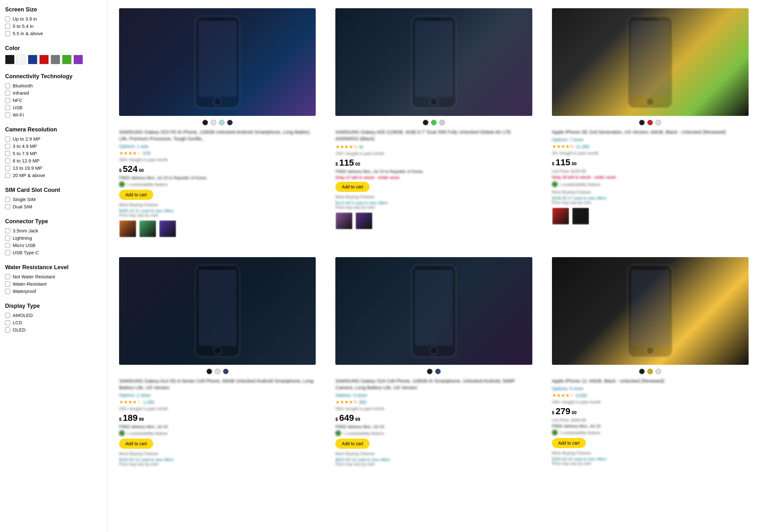 This screenshot has height=532, width=760. I want to click on filter-item-camera-resolution-0: Up to 2.9 MP, so click(54, 139).